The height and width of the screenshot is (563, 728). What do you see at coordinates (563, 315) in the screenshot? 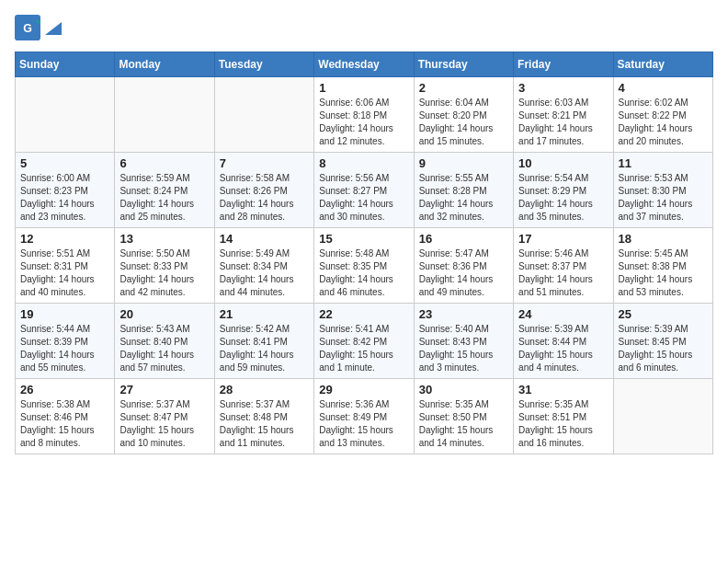
I see `day-number: 24` at bounding box center [563, 315].